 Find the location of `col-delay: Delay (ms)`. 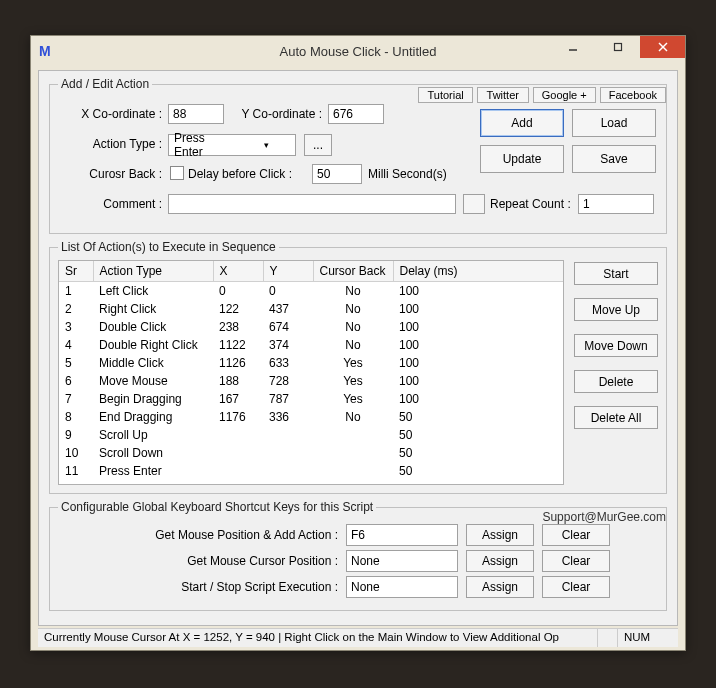

col-delay: Delay (ms) is located at coordinates (478, 272).